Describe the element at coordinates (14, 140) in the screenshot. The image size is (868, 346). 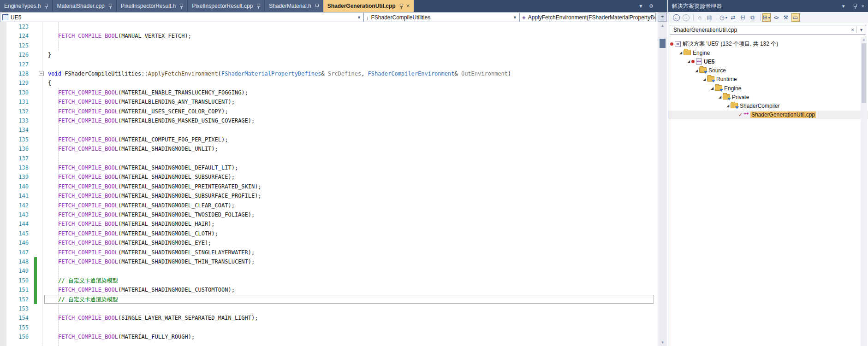
I see `line-number: 135` at that location.